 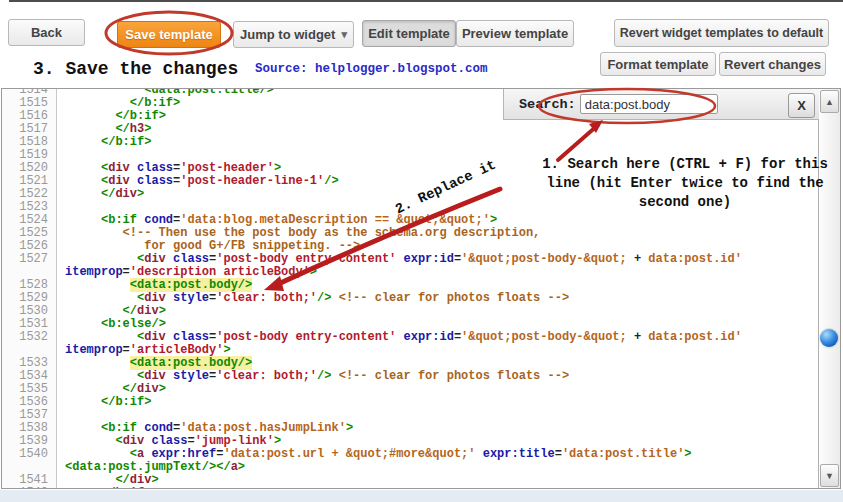 What do you see at coordinates (685, 202) in the screenshot?
I see `annotation-step1-line3: second one)` at bounding box center [685, 202].